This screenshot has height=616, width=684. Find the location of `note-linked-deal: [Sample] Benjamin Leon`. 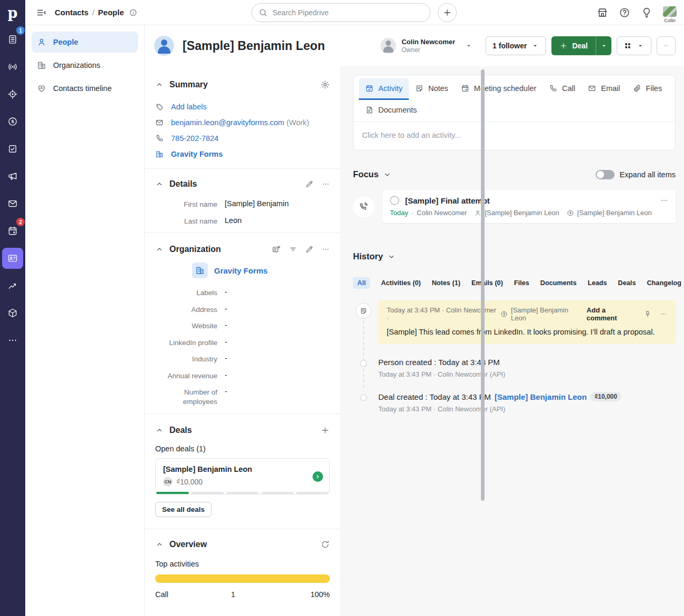

note-linked-deal: [Sample] Benjamin Leon is located at coordinates (547, 314).